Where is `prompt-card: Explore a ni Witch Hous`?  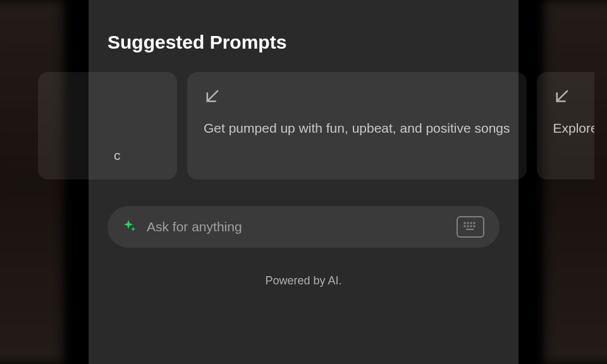
prompt-card: Explore a ni Witch Hous is located at coordinates (566, 126).